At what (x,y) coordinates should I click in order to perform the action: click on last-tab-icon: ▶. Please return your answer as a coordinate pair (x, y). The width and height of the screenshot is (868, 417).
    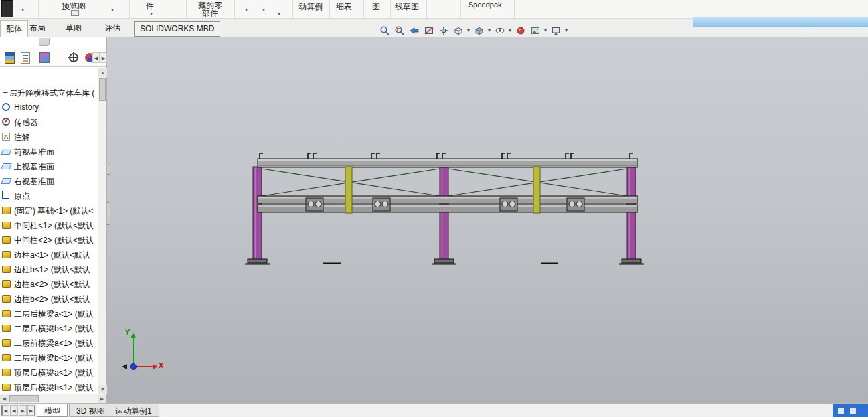
    Looking at the image, I should click on (31, 410).